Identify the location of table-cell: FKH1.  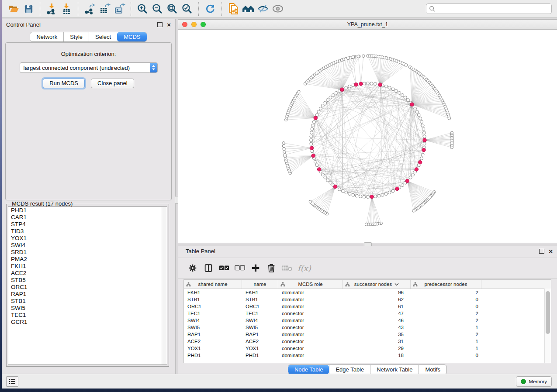
(213, 292).